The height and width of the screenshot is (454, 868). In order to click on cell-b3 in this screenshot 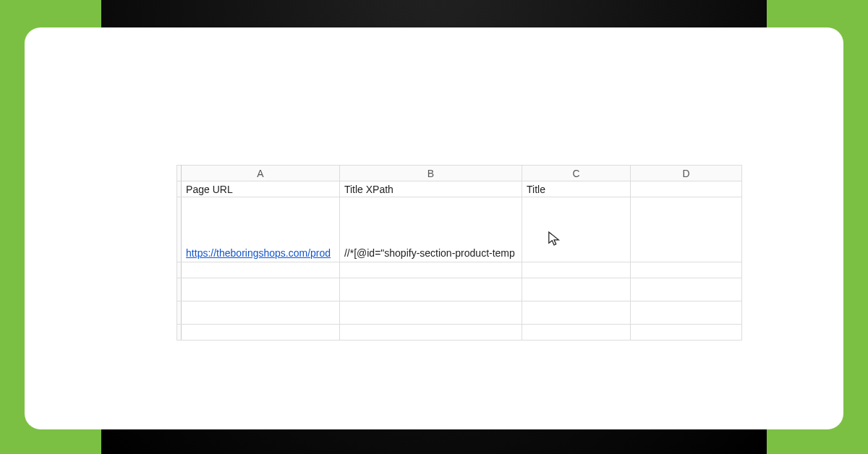, I will do `click(430, 270)`.